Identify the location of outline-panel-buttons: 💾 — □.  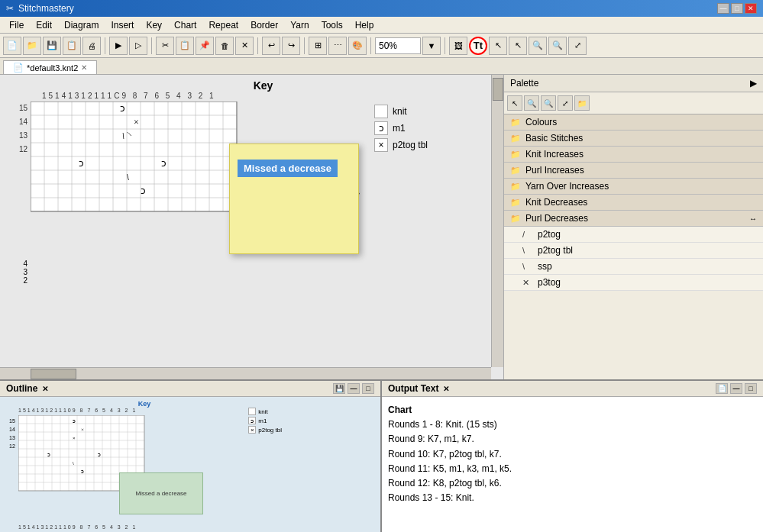
(354, 389).